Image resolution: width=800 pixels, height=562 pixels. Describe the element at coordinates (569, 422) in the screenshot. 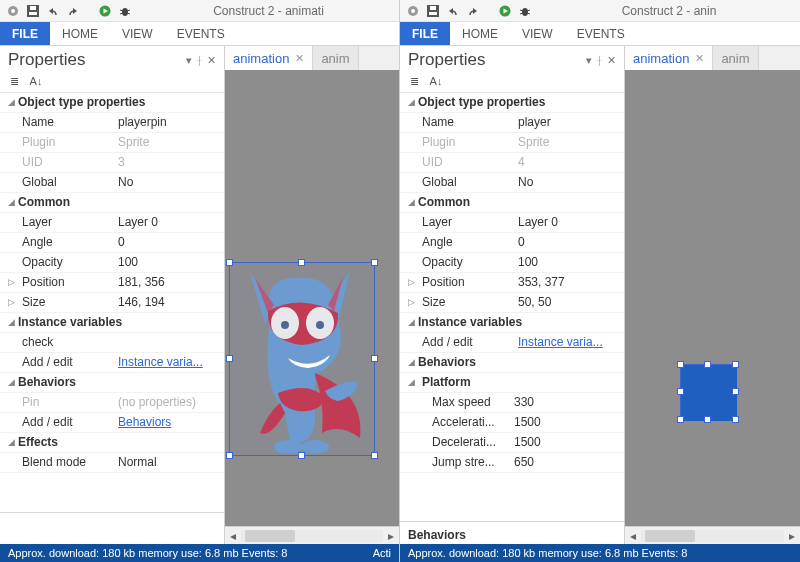

I see `prop-accel-value: 1500` at that location.